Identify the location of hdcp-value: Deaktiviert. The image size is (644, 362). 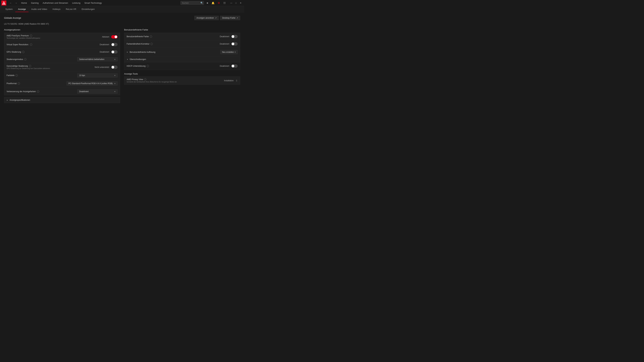
(224, 66).